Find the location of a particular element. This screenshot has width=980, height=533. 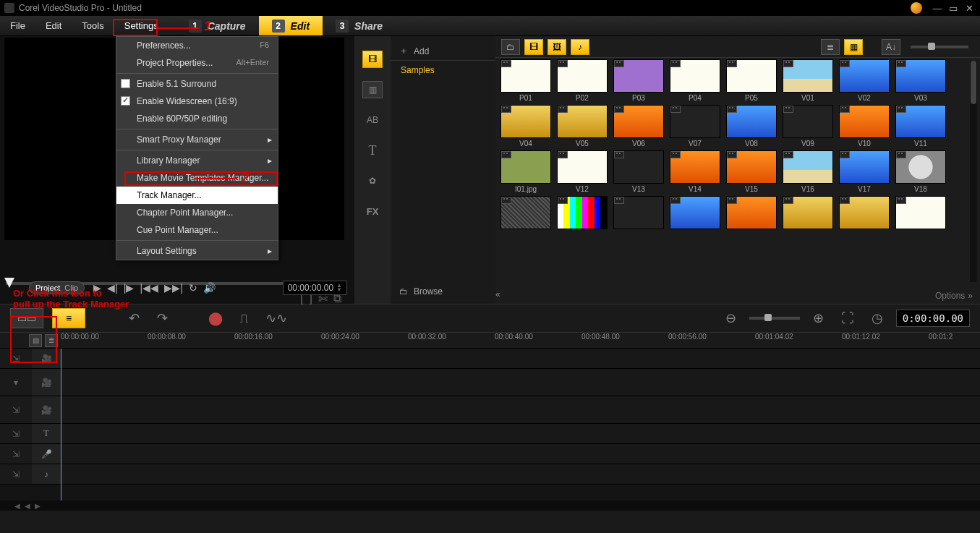

library-item: V02 is located at coordinates (864, 81).